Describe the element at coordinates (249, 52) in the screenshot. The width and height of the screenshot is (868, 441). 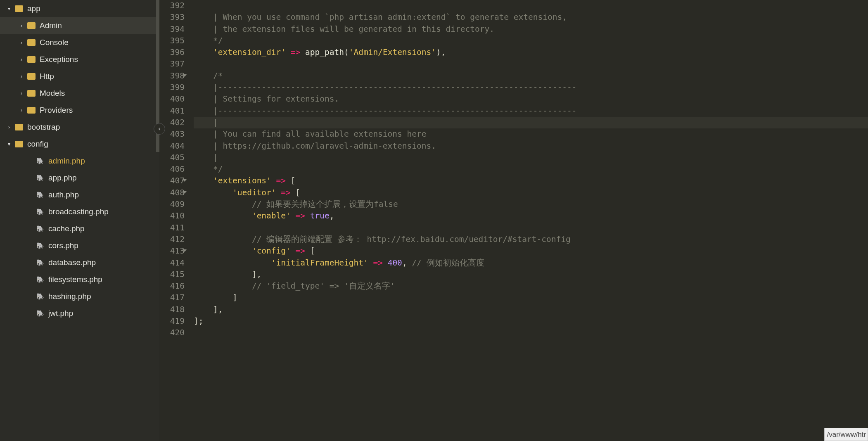
I see `token-str: 'extension_dir'` at that location.